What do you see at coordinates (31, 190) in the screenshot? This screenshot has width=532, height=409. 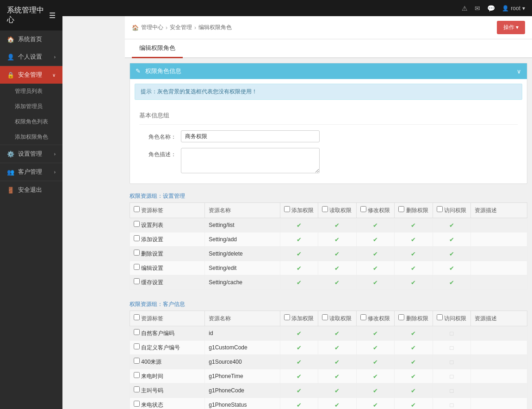 I see `sidebar-item-logout: 🚪 安全退出` at bounding box center [31, 190].